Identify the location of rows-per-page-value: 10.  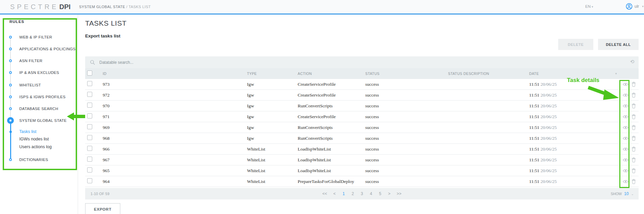
(626, 194).